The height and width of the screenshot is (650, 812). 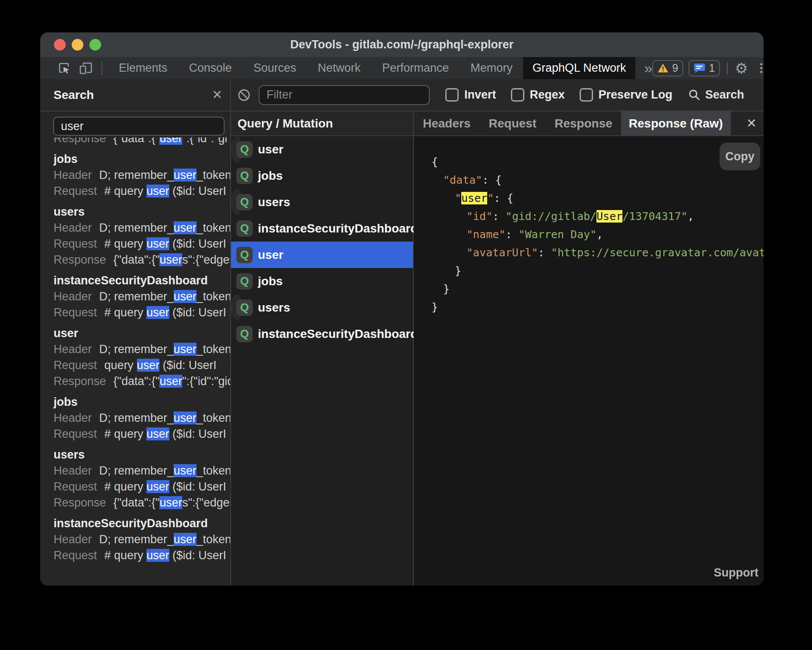 What do you see at coordinates (135, 296) in the screenshot?
I see `search-result-group: instanceSecurityDashboardHeaderD; rememb…` at bounding box center [135, 296].